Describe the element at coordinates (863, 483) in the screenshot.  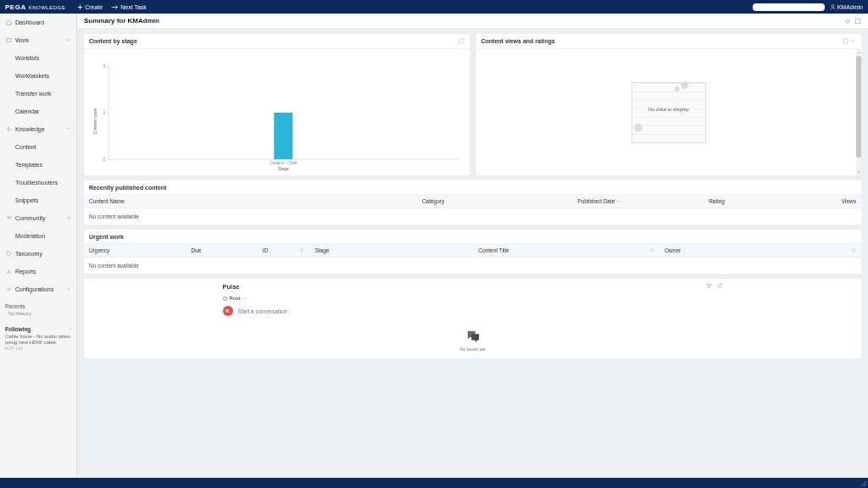
I see `resize-handle` at that location.